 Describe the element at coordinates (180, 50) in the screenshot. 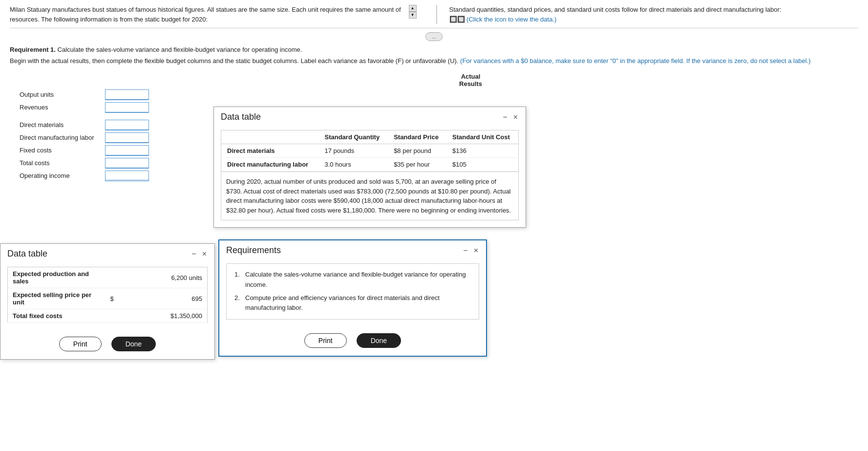

I see `requirement-text: Calculate the sales-volume variance and …` at that location.